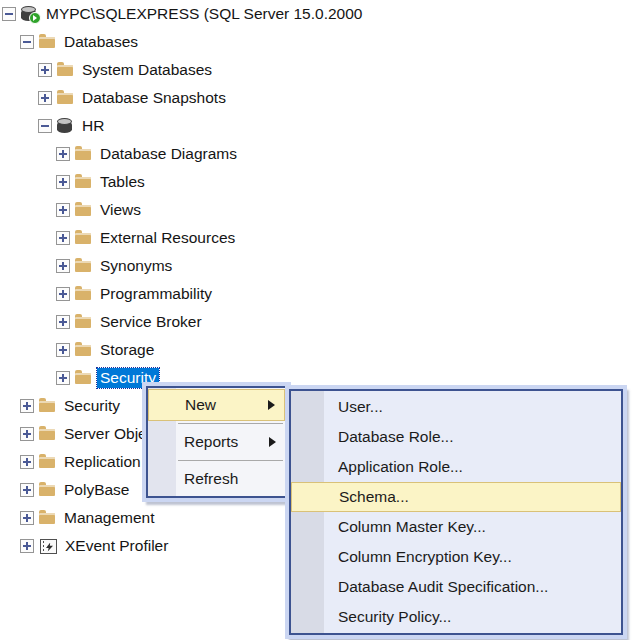 The image size is (632, 640). Describe the element at coordinates (456, 617) in the screenshot. I see `menu-item-security-policy: Security Policy...` at that location.